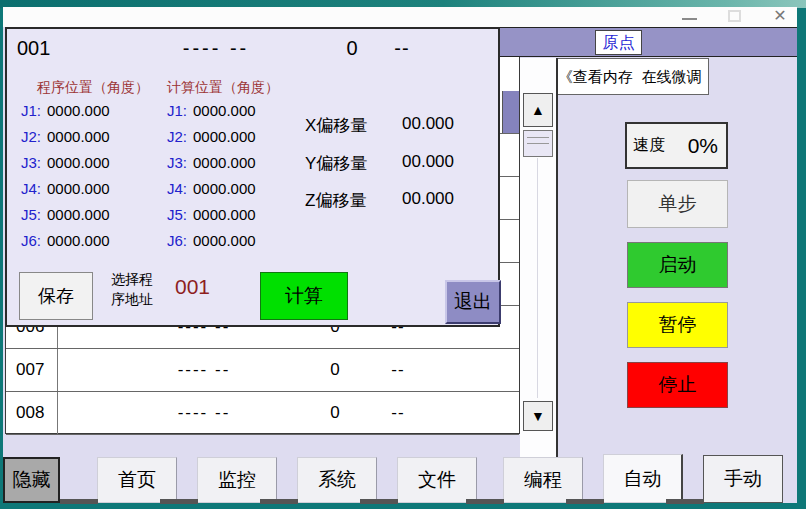  Describe the element at coordinates (743, 479) in the screenshot. I see `tab-manual: 手动` at that location.